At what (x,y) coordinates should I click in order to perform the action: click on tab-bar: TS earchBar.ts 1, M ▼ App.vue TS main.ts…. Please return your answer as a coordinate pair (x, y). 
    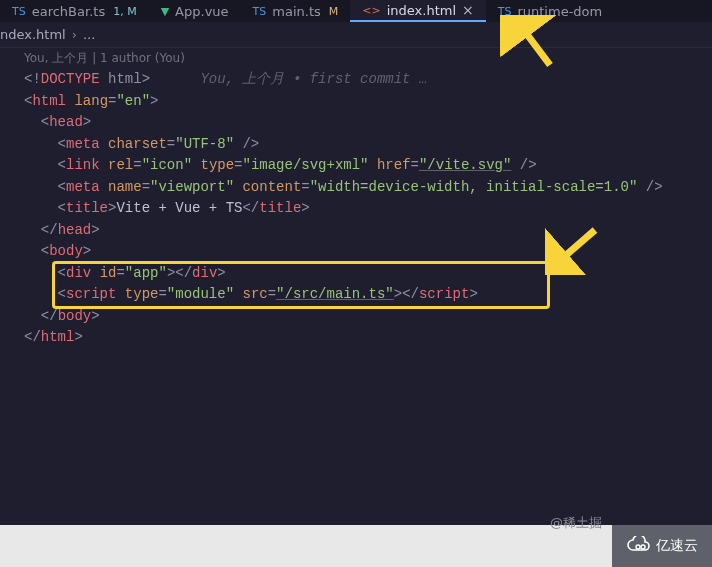
    Looking at the image, I should click on (356, 11).